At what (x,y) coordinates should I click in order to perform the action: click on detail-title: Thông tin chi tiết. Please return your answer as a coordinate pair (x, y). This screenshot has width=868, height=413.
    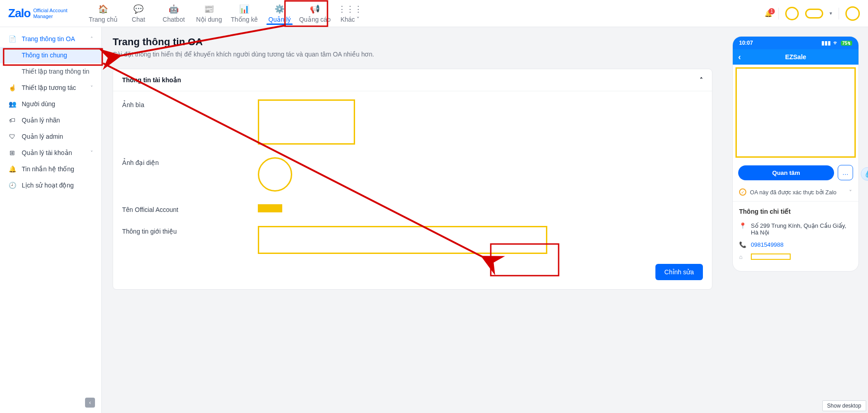
    Looking at the image, I should click on (796, 211).